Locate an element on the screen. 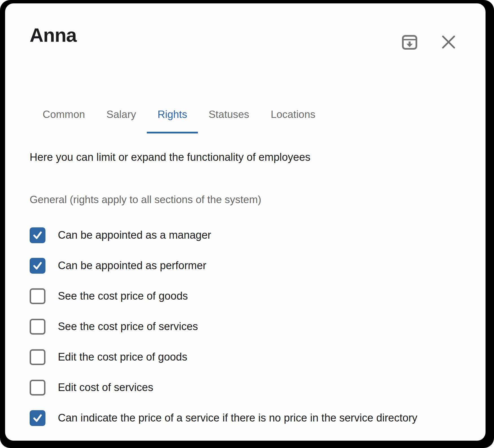 This screenshot has height=448, width=494. permission-label: See the cost price of services is located at coordinates (128, 327).